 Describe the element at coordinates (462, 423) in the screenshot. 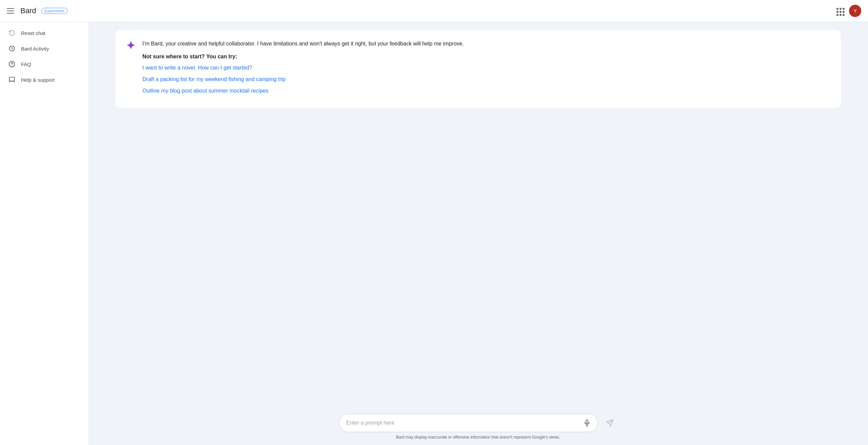

I see `prompt-input` at that location.